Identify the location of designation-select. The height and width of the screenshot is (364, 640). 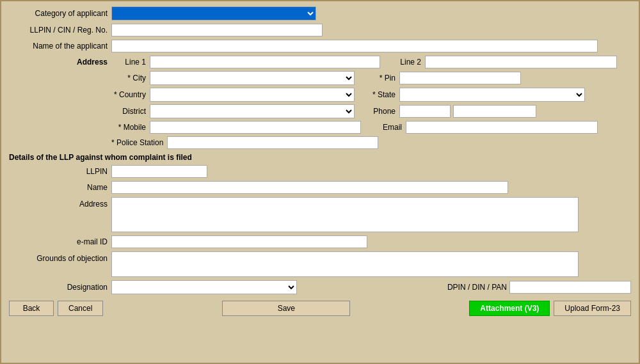
(204, 287).